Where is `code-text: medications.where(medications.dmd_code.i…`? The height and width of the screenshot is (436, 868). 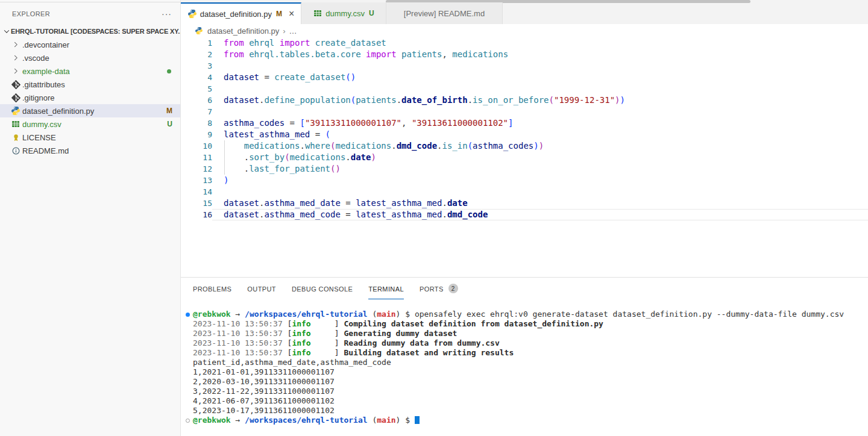 code-text: medications.where(medications.dmd_code.i… is located at coordinates (540, 146).